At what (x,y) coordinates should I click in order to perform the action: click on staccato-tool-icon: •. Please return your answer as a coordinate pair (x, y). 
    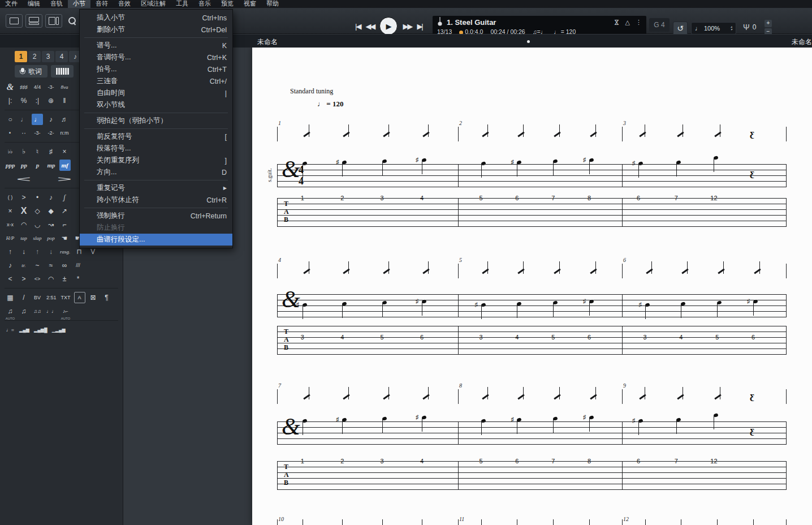
    Looking at the image, I should click on (37, 197).